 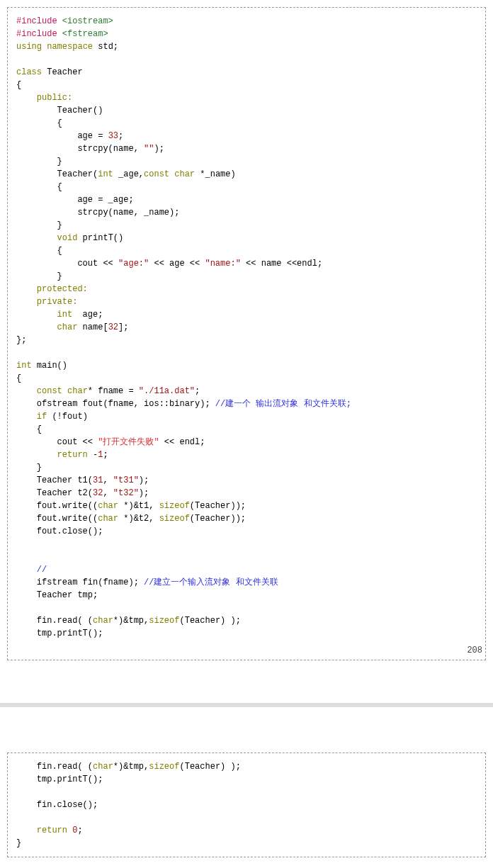 I want to click on page-number: 208, so click(x=475, y=650).